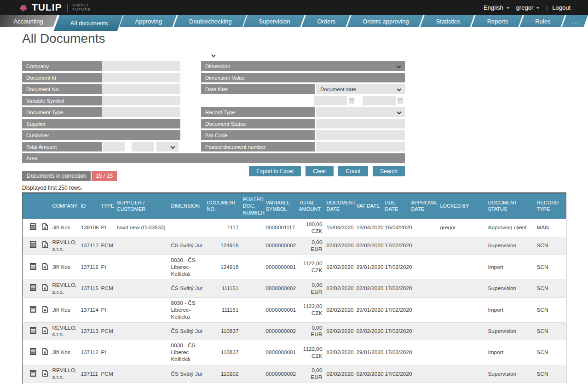 Image resolution: width=588 pixels, height=384 pixels. I want to click on caret-down-icon, so click(508, 8).